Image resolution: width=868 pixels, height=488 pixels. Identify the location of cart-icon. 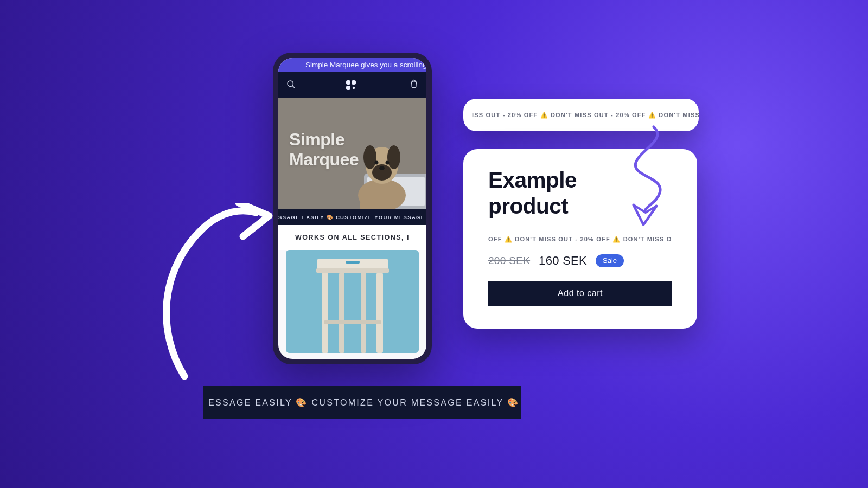
(414, 85).